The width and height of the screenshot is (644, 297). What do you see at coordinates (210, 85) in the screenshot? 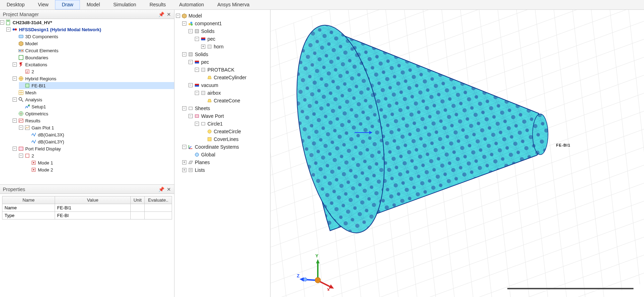
I see `node-vacuum: vacuum` at bounding box center [210, 85].